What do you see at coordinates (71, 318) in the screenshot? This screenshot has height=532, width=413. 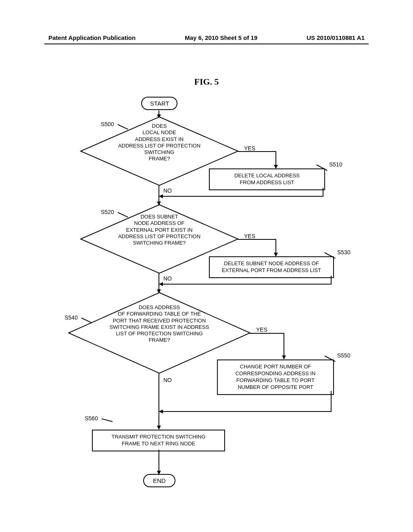 I see `step-s540: S540` at bounding box center [71, 318].